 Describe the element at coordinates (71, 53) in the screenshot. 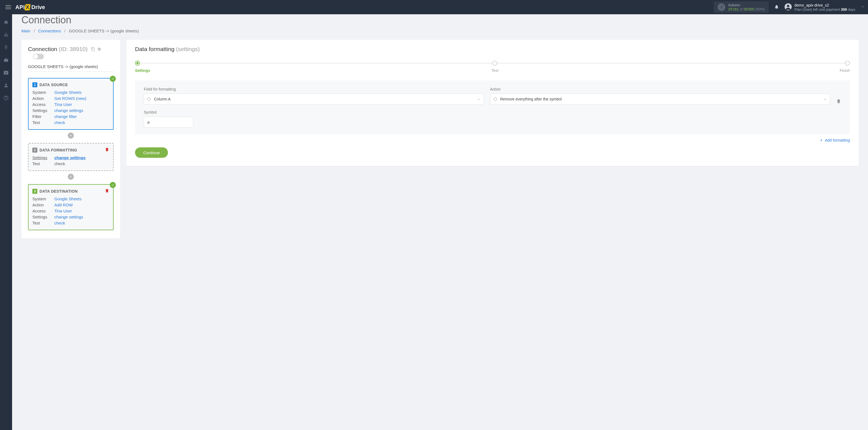

I see `connection-title: Connection (ID: 38910)` at that location.